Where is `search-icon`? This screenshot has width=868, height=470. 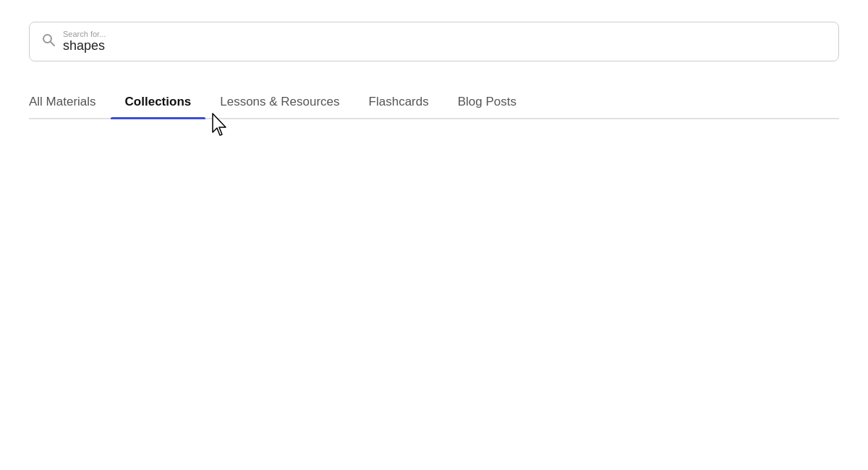 search-icon is located at coordinates (48, 42).